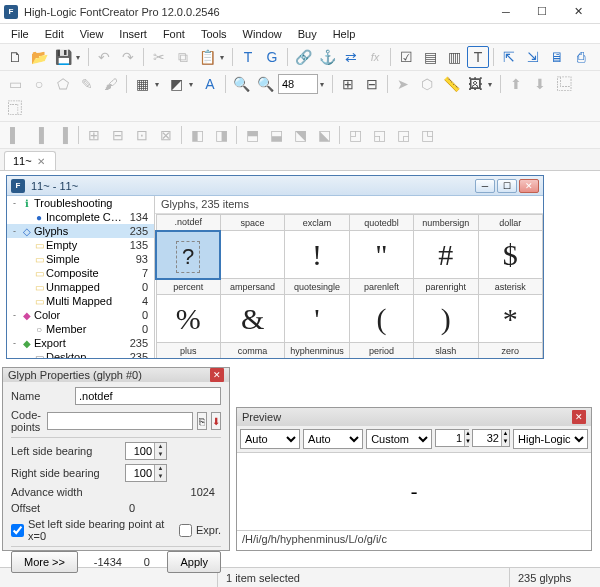 This screenshot has height=587, width=600. What do you see at coordinates (485, 186) in the screenshot?
I see `mdi-minimize-button: ─` at bounding box center [485, 186].